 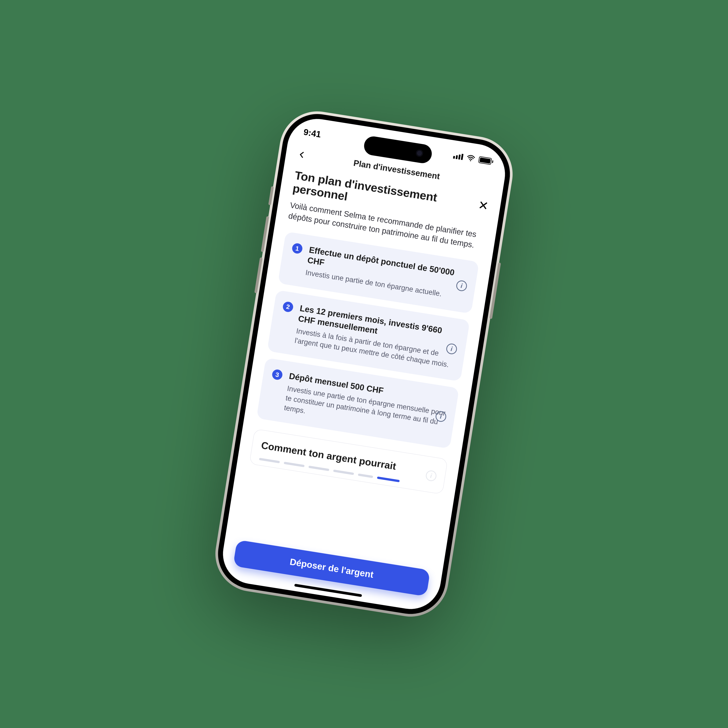 I want to click on step-number-badge: 3, so click(x=277, y=375).